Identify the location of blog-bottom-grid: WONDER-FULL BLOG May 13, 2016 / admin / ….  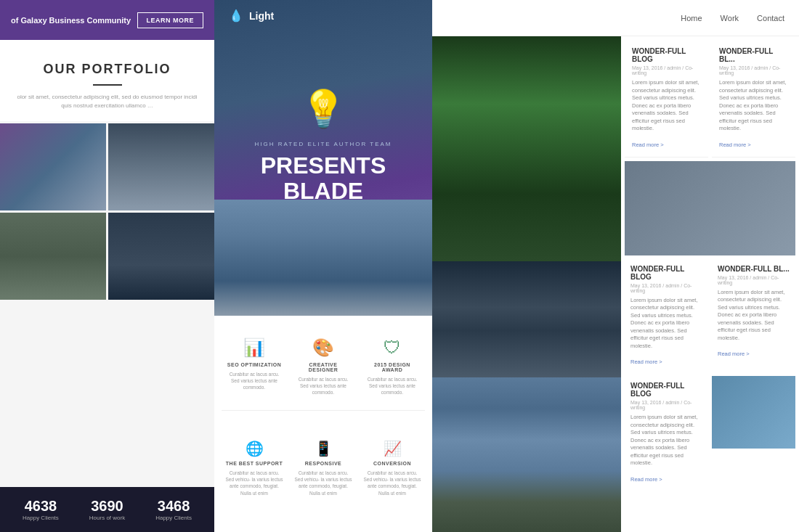
(710, 375).